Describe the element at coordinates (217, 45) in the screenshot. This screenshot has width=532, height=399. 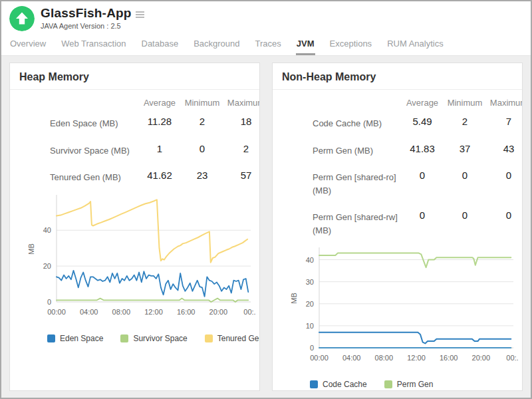
I see `tab-background: Background` at that location.